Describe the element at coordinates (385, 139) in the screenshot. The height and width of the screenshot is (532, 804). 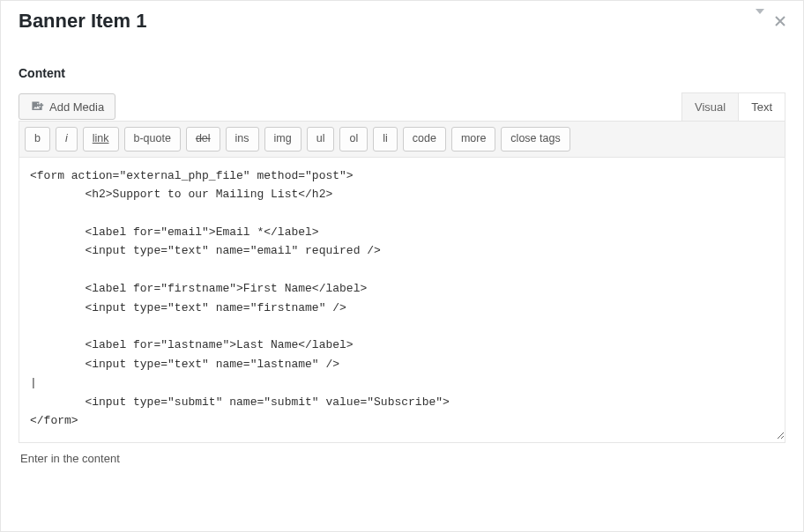
I see `qt-li: li` at that location.